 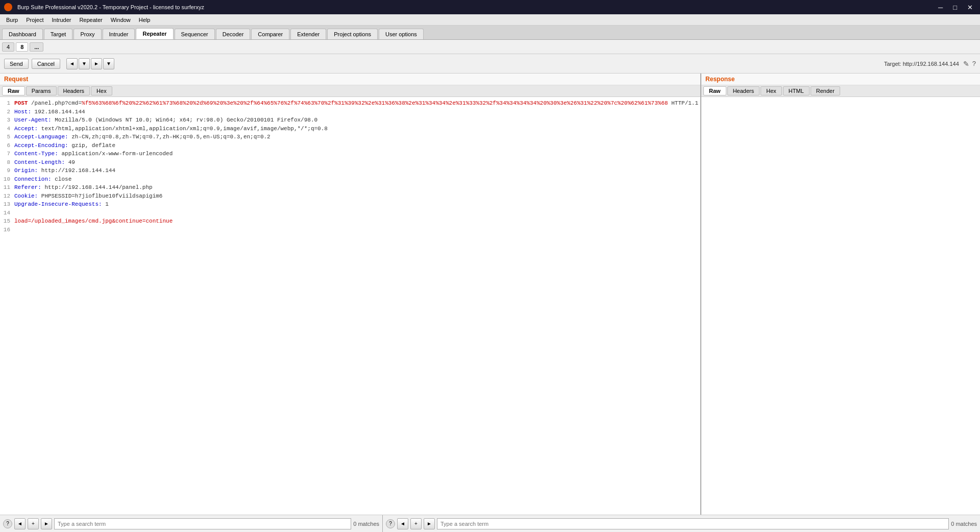 What do you see at coordinates (350, 162) in the screenshot?
I see `request-line-8: 8 Content-Length: 49` at bounding box center [350, 162].